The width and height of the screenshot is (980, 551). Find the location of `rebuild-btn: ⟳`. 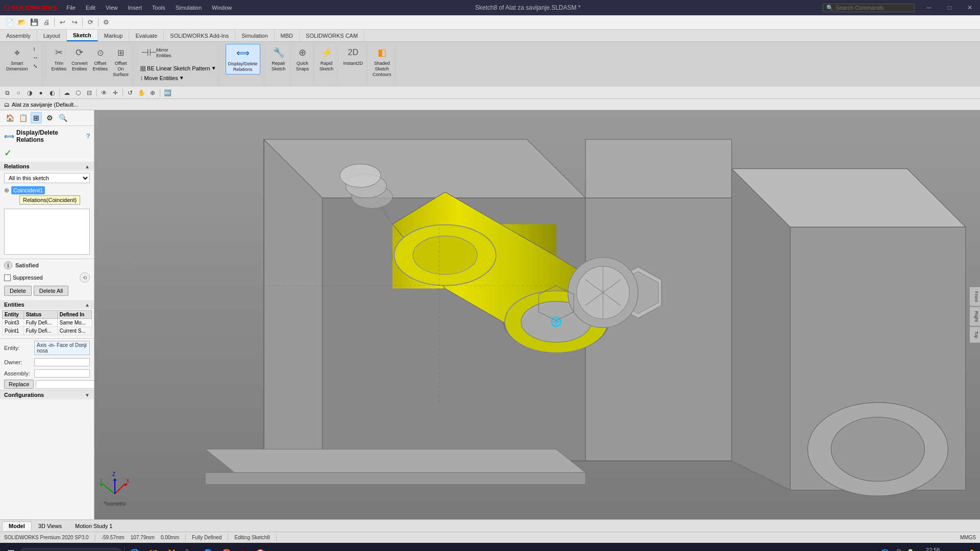

rebuild-btn: ⟳ is located at coordinates (90, 22).